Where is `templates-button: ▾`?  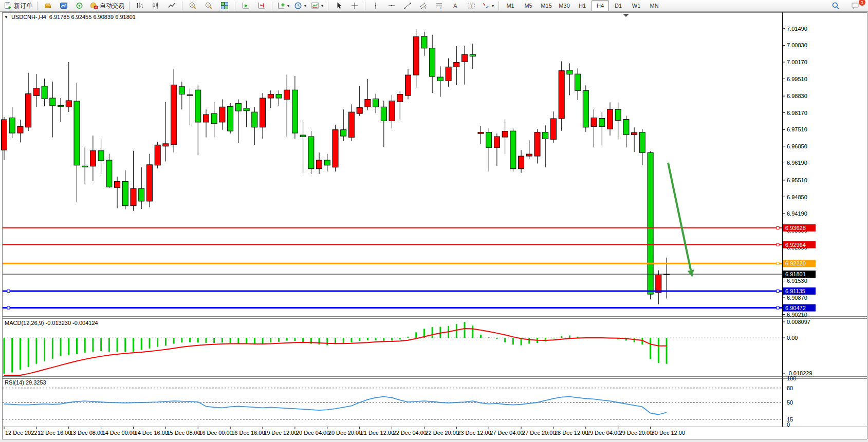
templates-button: ▾ is located at coordinates (317, 6).